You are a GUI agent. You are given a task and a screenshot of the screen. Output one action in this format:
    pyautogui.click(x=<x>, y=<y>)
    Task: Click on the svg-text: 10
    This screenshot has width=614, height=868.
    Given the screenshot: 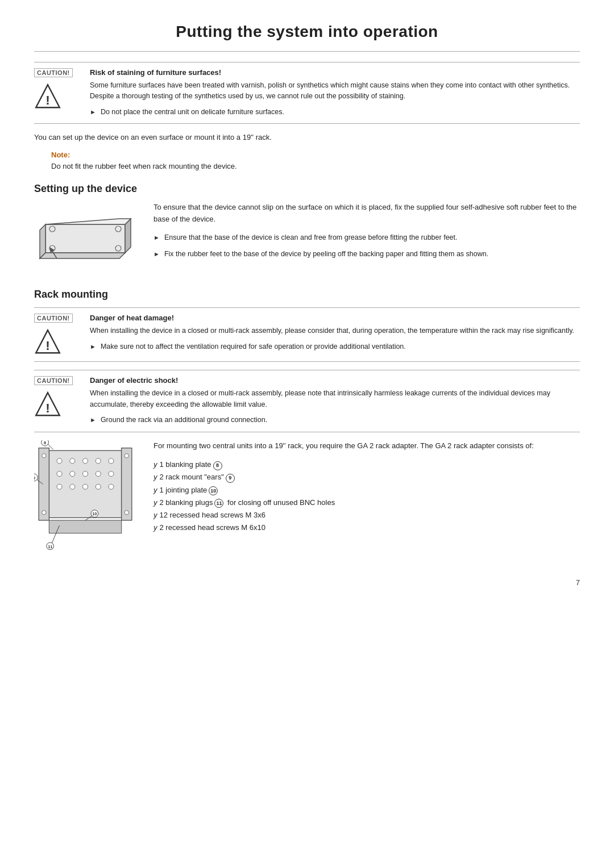 What is the action you would take?
    pyautogui.click(x=94, y=514)
    